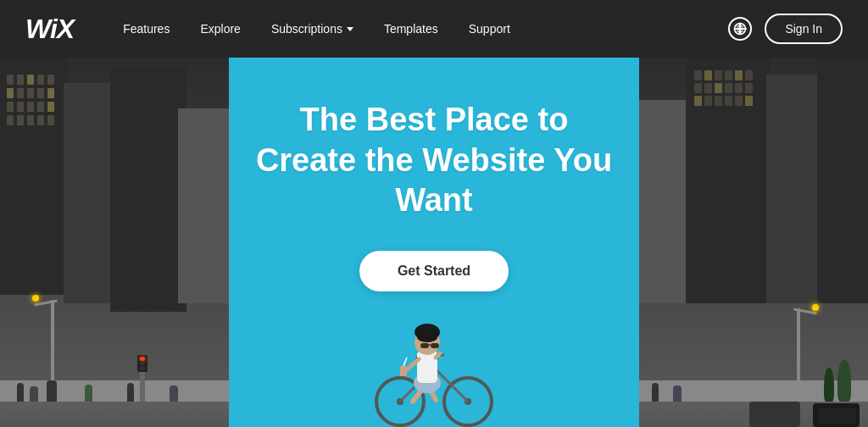 This screenshot has height=427, width=868. Describe the element at coordinates (146, 29) in the screenshot. I see `nav-features: Features` at that location.